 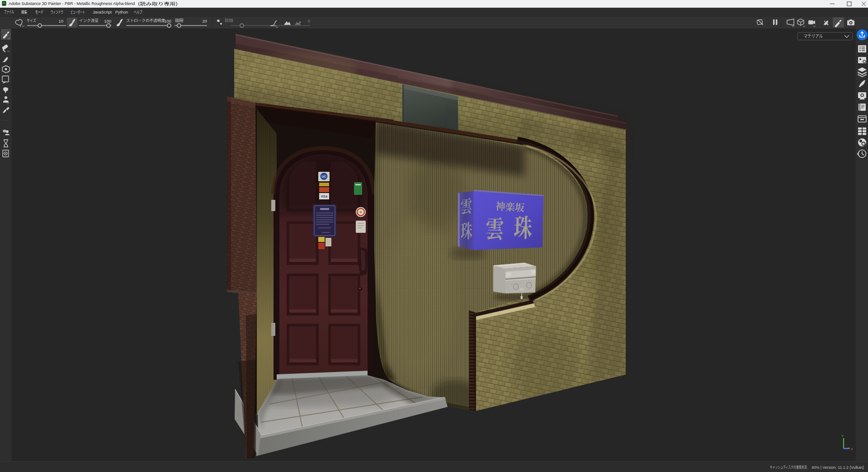 What do you see at coordinates (843, 436) in the screenshot?
I see `svg-text: Y` at bounding box center [843, 436].